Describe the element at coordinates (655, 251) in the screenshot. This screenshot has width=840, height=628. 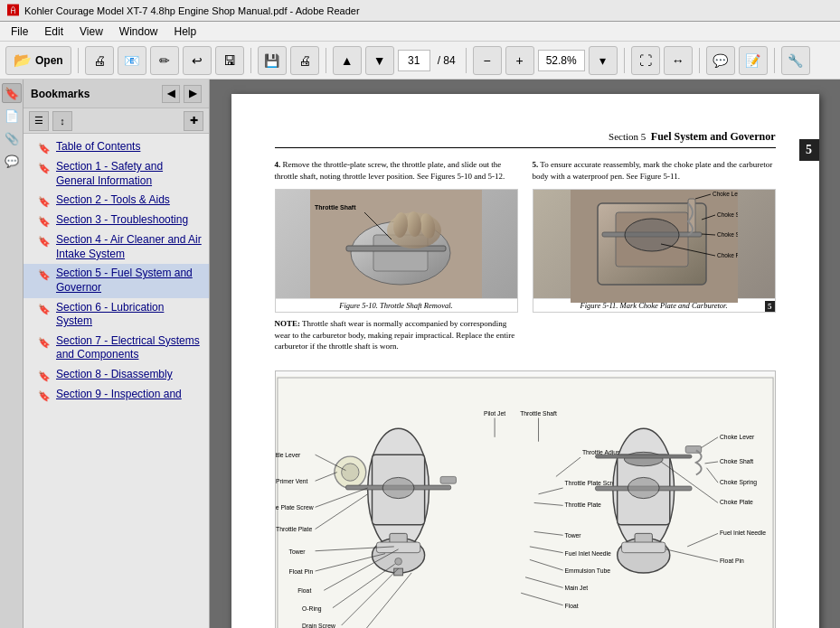
I see `figure-511: Choke Lever Choke Spring Choke Shaft Cho…` at that location.